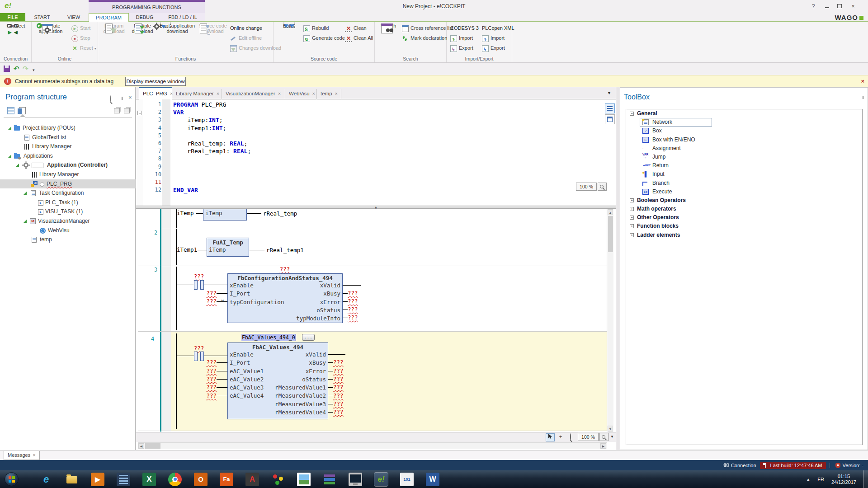 The width and height of the screenshot is (868, 488). Describe the element at coordinates (844, 479) in the screenshot. I see `taskbar-clock: 01:15 24/12/2017` at that location.